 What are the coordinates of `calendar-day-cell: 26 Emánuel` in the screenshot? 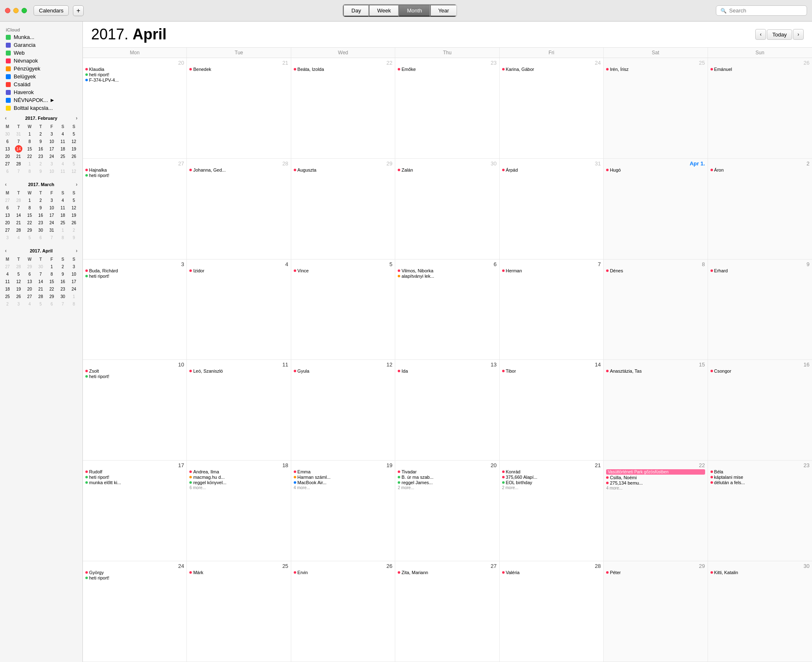 It's located at (760, 109).